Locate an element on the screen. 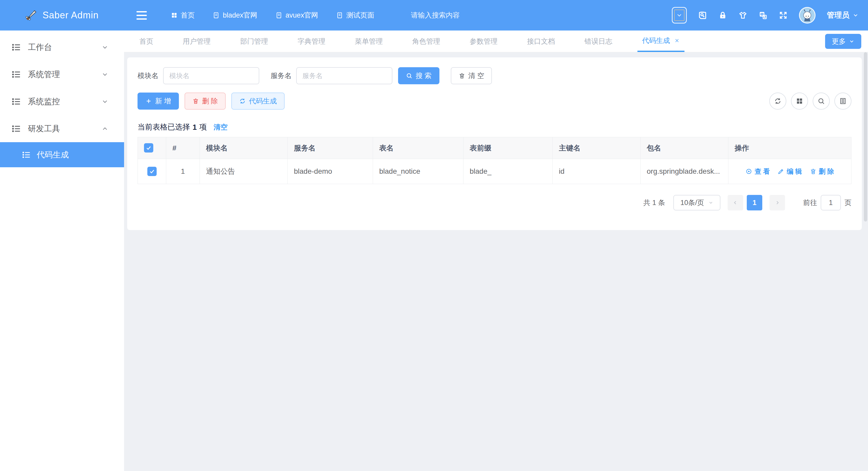  sidebar-item-code-generation-active: 代码生成 is located at coordinates (62, 155).